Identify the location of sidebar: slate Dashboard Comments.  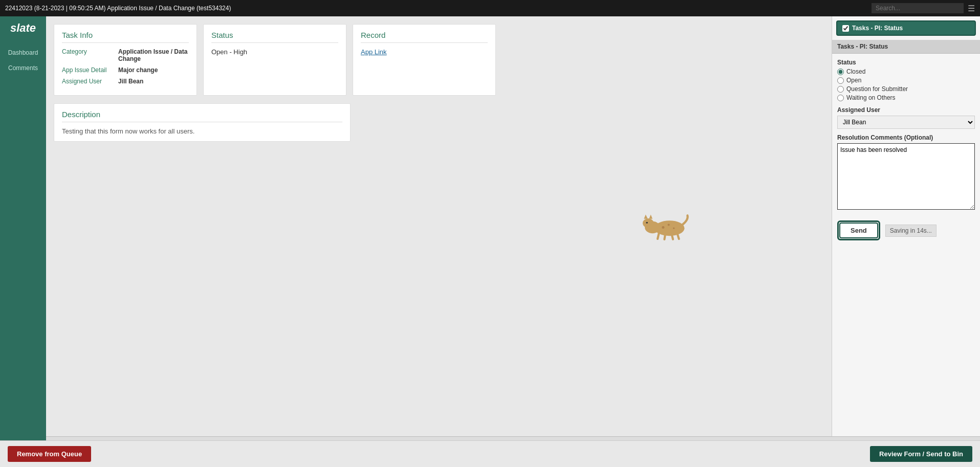
(23, 228).